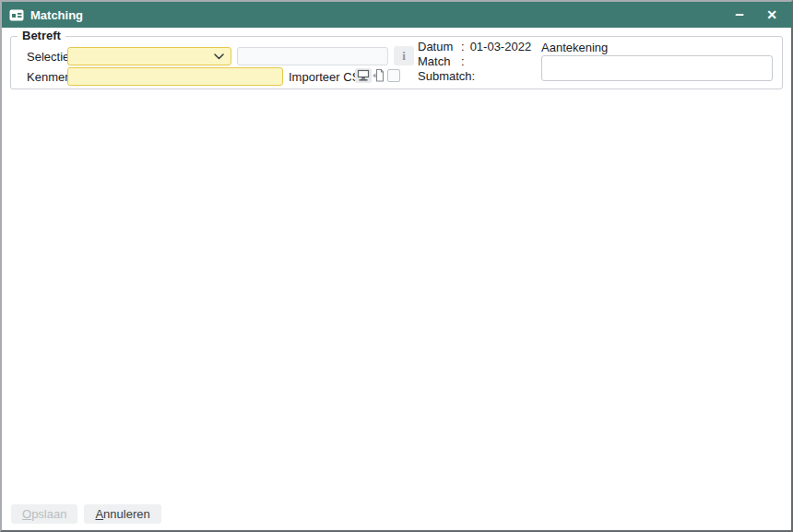  I want to click on computer-import-document-icon, so click(369, 79).